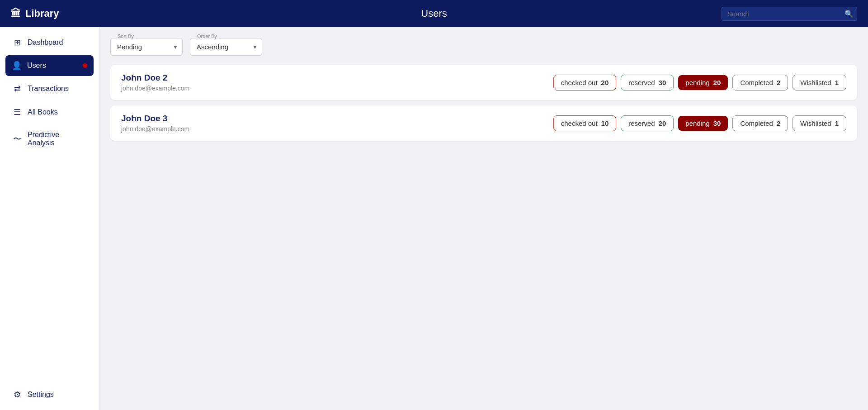  I want to click on badge-checked-out: checked out 10, so click(585, 123).